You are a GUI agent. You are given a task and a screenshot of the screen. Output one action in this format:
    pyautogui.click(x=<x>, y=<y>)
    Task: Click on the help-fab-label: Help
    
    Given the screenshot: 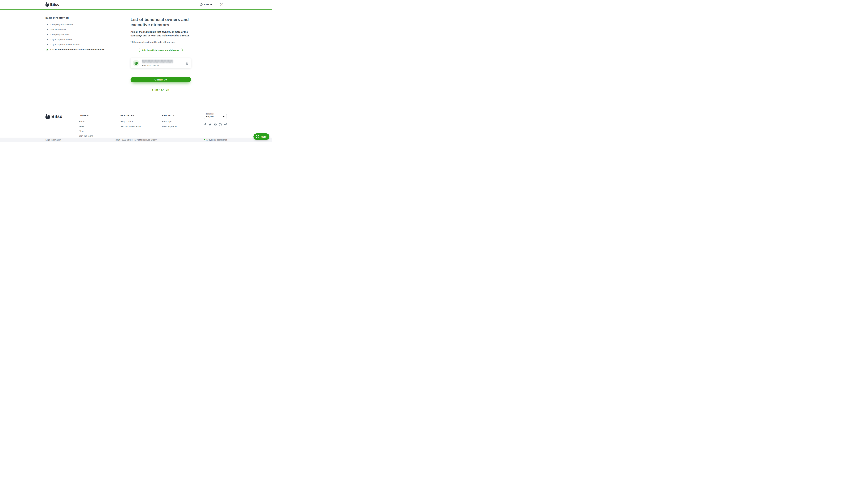 What is the action you would take?
    pyautogui.click(x=264, y=137)
    